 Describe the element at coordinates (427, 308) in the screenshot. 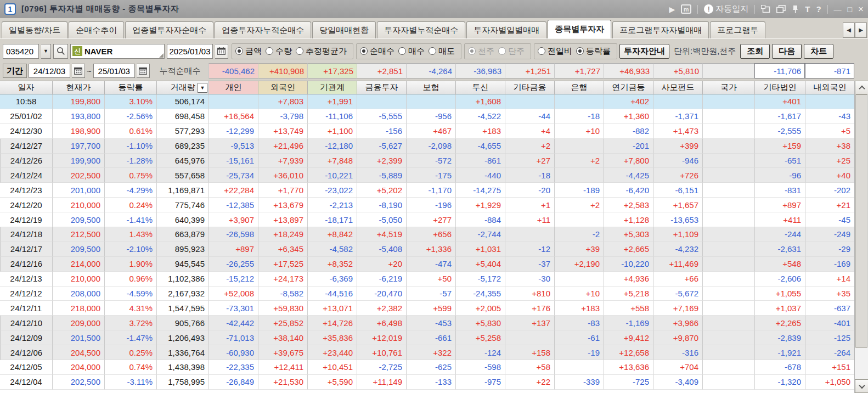

I see `table-row-24/12/11: 24/12/11218,0004.31%1,547,595-73,301+59,…` at that location.